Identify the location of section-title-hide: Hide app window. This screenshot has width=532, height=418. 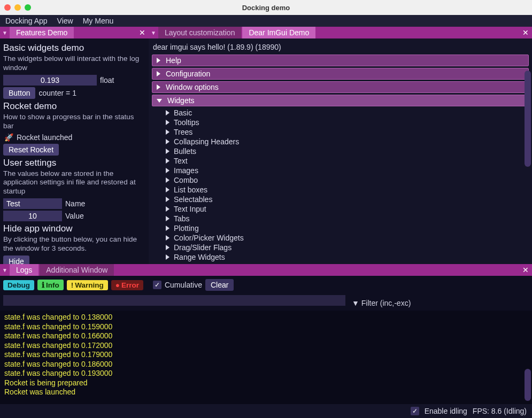
(74, 229).